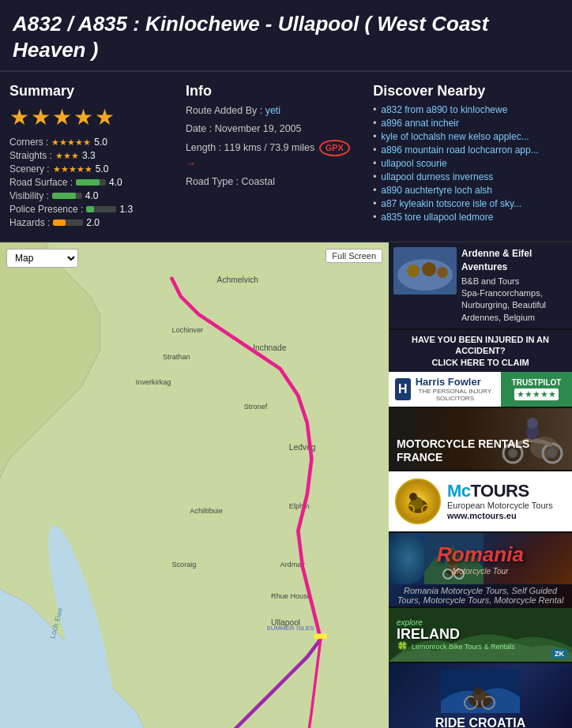 The image size is (572, 728). I want to click on discover-link-5: ullapool scourie, so click(468, 163).